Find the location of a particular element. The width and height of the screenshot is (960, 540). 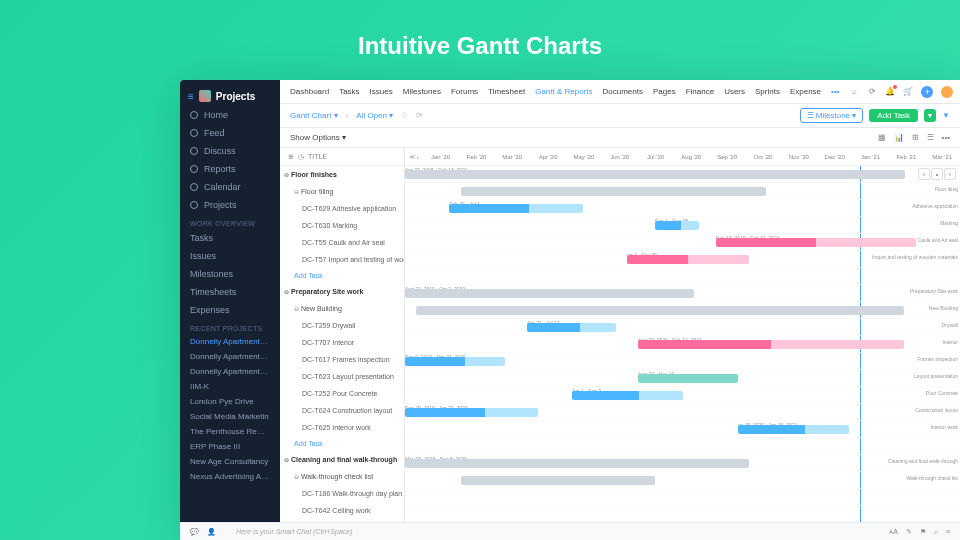

expand-icon: ⊕ is located at coordinates (291, 157).